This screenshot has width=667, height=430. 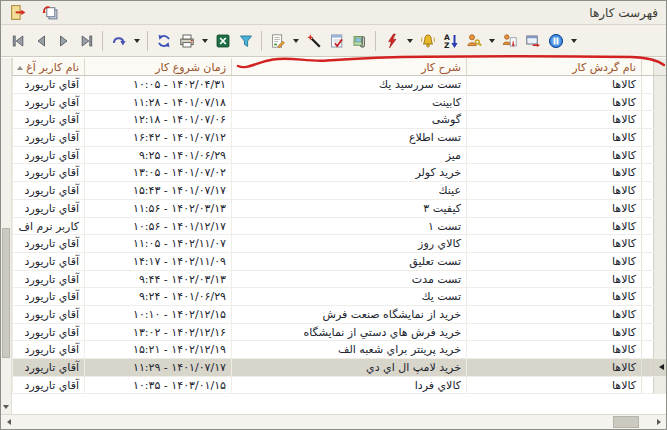 I want to click on pause-dropdown, so click(x=574, y=41).